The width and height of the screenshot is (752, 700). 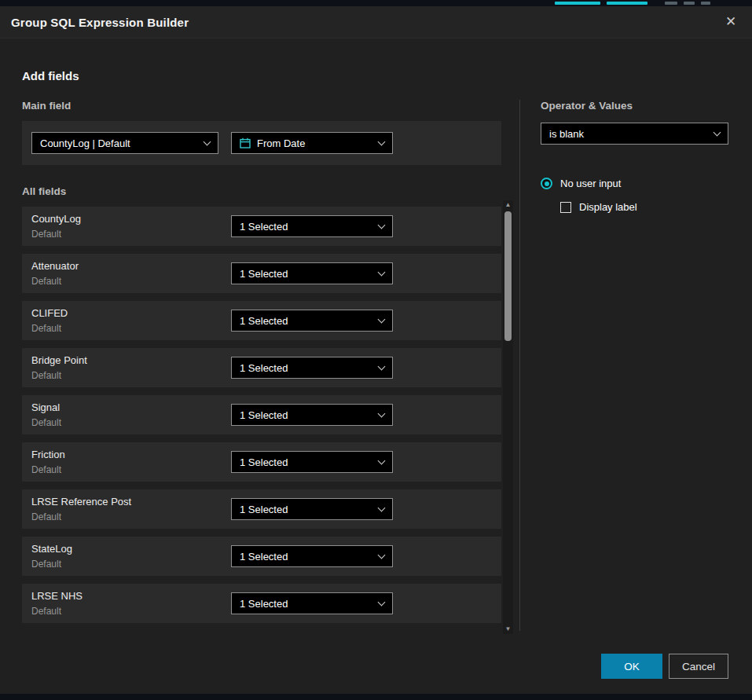 I want to click on radio-selected-icon, so click(x=547, y=184).